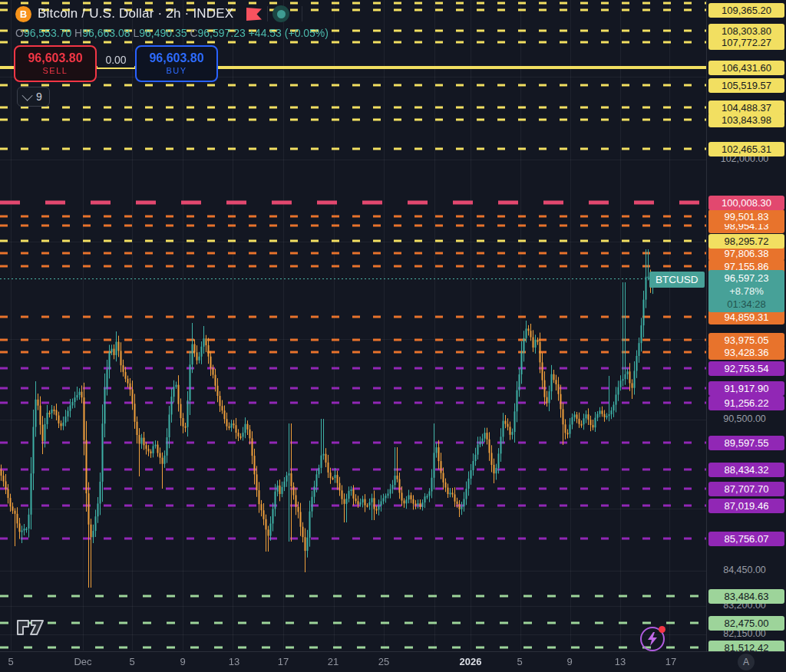 This screenshot has height=672, width=786. Describe the element at coordinates (662, 629) in the screenshot. I see `notification-dot` at that location.